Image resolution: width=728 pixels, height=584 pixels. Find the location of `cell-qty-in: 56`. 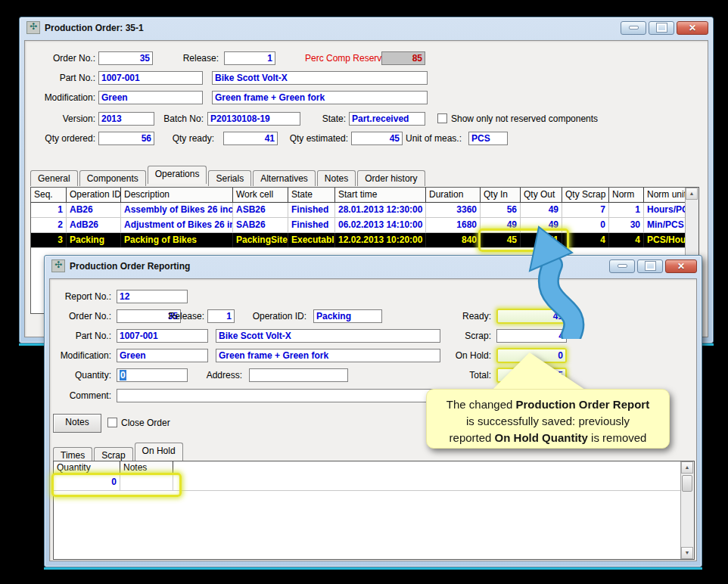

cell-qty-in: 56 is located at coordinates (501, 210).